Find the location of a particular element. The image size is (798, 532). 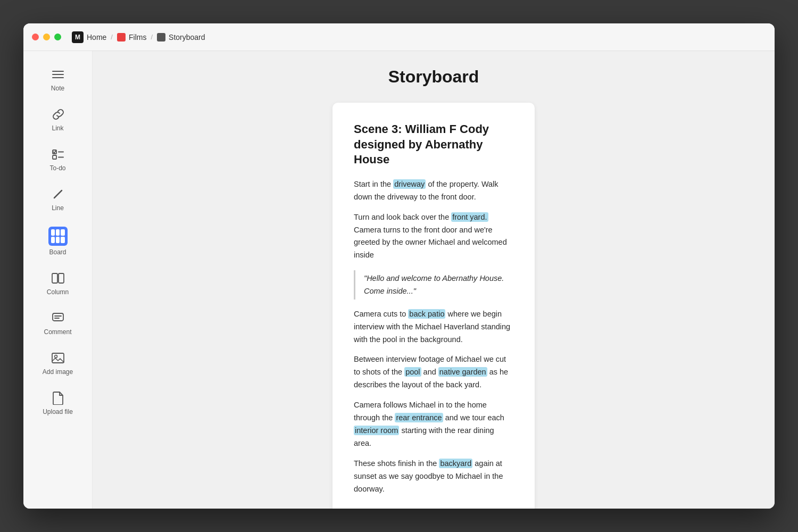

sidebar: Note Link is located at coordinates (58, 280).